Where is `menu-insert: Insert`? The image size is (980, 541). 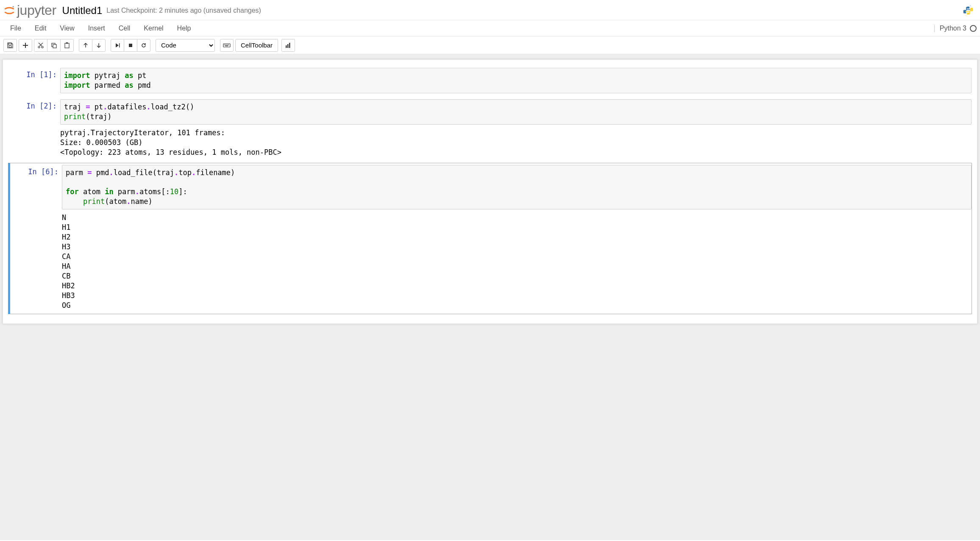
menu-insert: Insert is located at coordinates (97, 28).